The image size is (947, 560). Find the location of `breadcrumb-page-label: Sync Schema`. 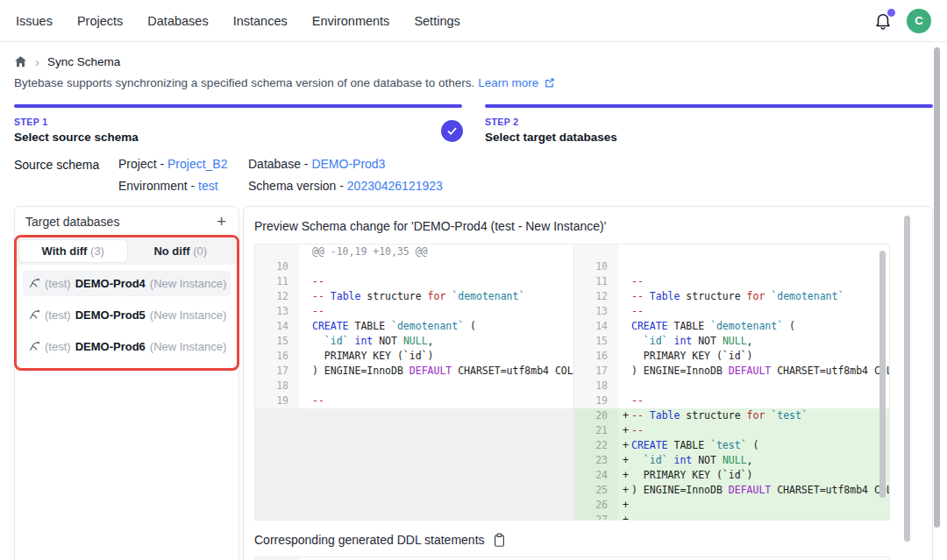

breadcrumb-page-label: Sync Schema is located at coordinates (84, 61).